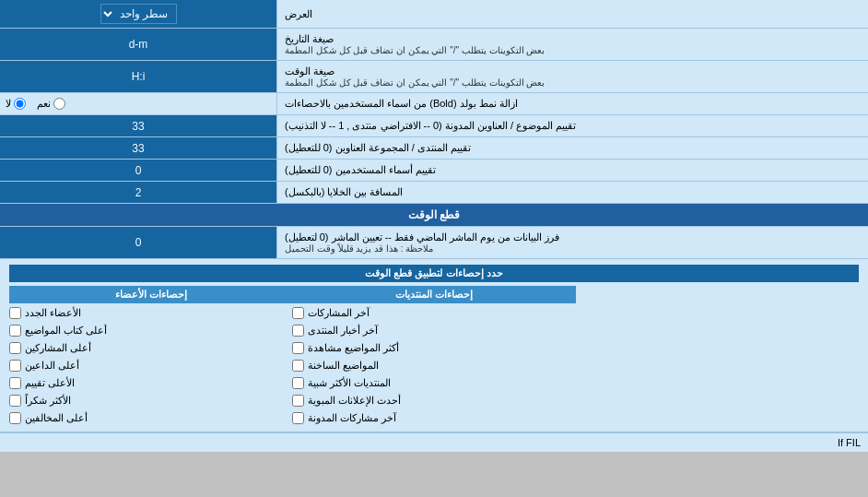 The image size is (868, 497). I want to click on forum-sort-label: تقييم المنتدى / المجموعة العناوين (0 للت…, so click(572, 148).